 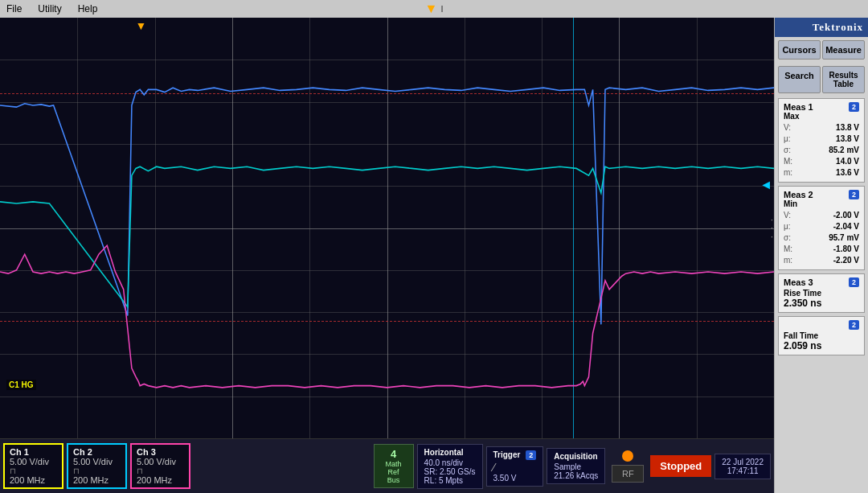 What do you see at coordinates (442, 9) in the screenshot?
I see `trigger-symbol: I` at bounding box center [442, 9].